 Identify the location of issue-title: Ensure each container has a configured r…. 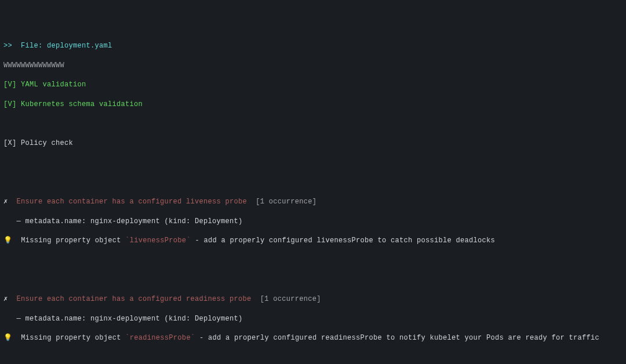
(134, 299).